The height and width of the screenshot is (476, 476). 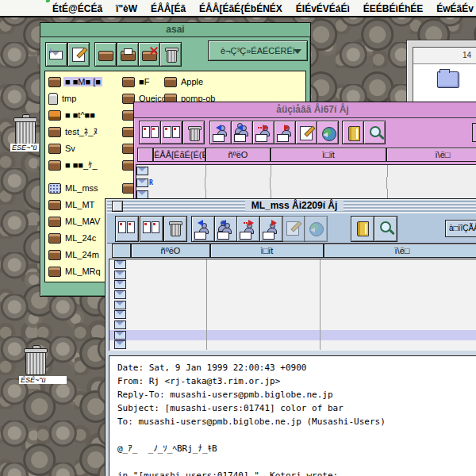 I want to click on mailbox-item-label: ■ ■■_ｹ_, so click(x=81, y=165).